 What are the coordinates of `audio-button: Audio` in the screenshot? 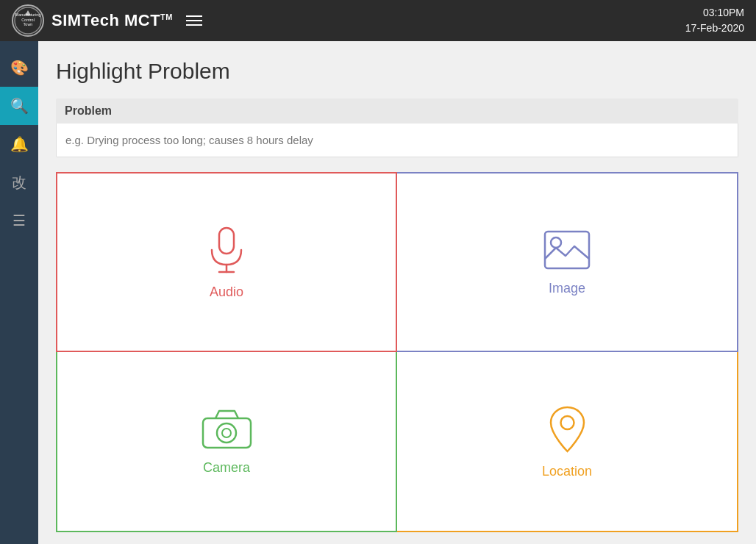 It's located at (227, 262).